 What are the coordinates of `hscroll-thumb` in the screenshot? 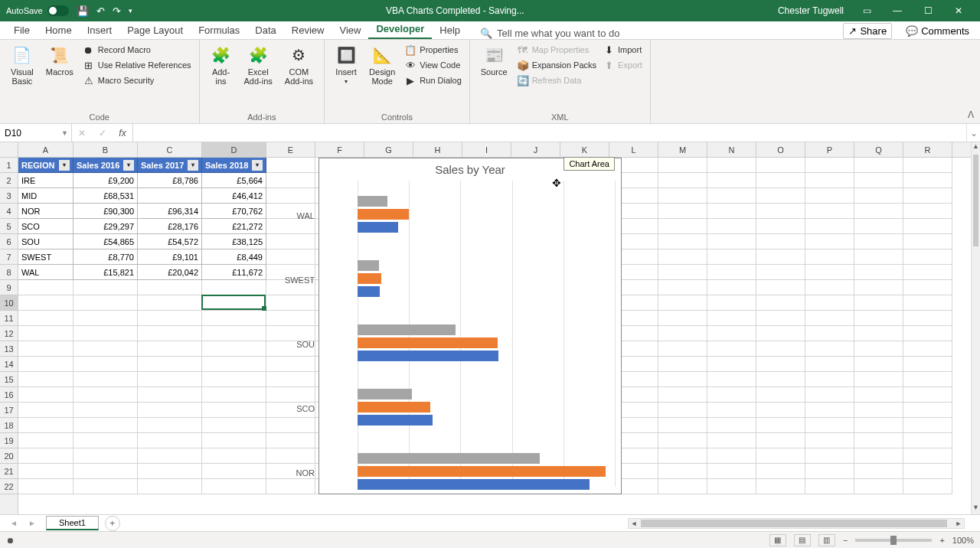 It's located at (794, 523).